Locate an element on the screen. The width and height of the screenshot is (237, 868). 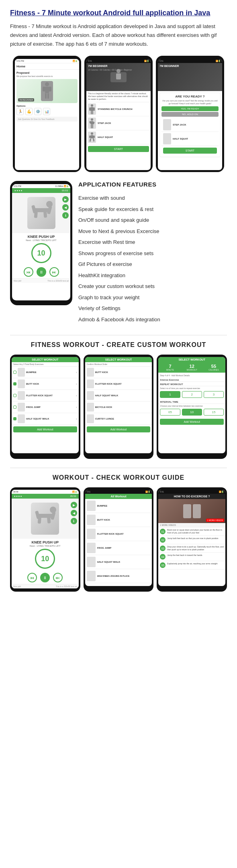
wp1-name-2: FLUTTER KICK SQUAT is located at coordinates (39, 395).